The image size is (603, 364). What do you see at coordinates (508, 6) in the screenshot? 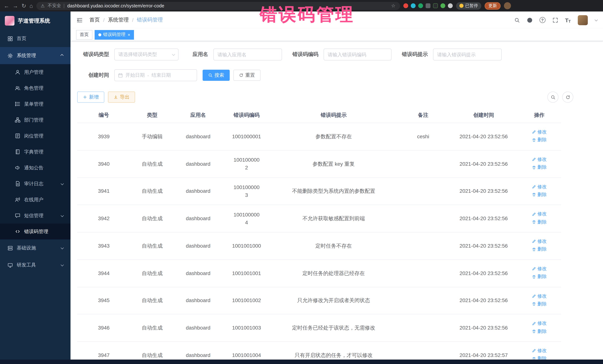
I see `browser-profile-avatar` at bounding box center [508, 6].